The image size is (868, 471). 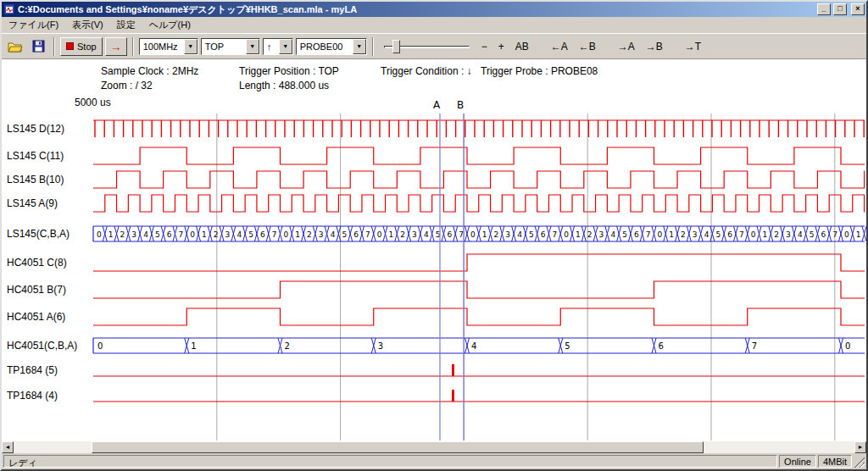 What do you see at coordinates (840, 9) in the screenshot?
I see `maximize-button: □` at bounding box center [840, 9].